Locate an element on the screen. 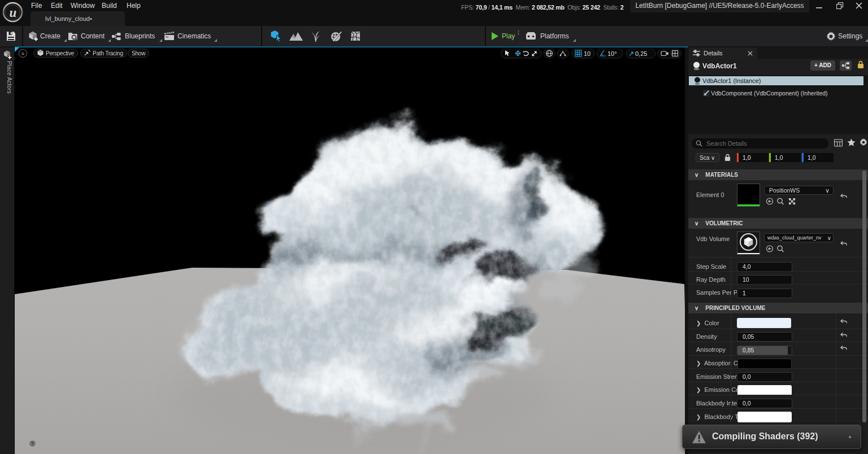 The image size is (868, 454). svg-text: 10 is located at coordinates (587, 54).